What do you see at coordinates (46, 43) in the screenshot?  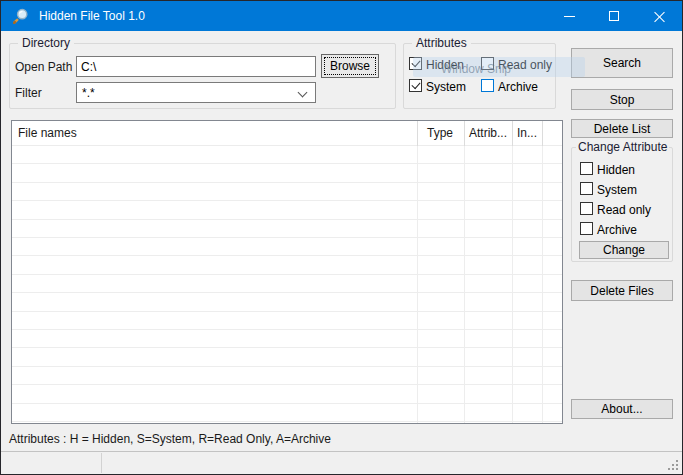 I see `directory-group-label: Directory` at bounding box center [46, 43].